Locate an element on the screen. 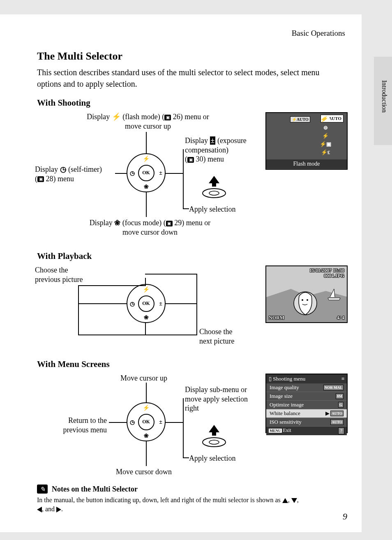 The height and width of the screenshot is (540, 392). next-picture-label: Choose thenext picture is located at coordinates (232, 336).